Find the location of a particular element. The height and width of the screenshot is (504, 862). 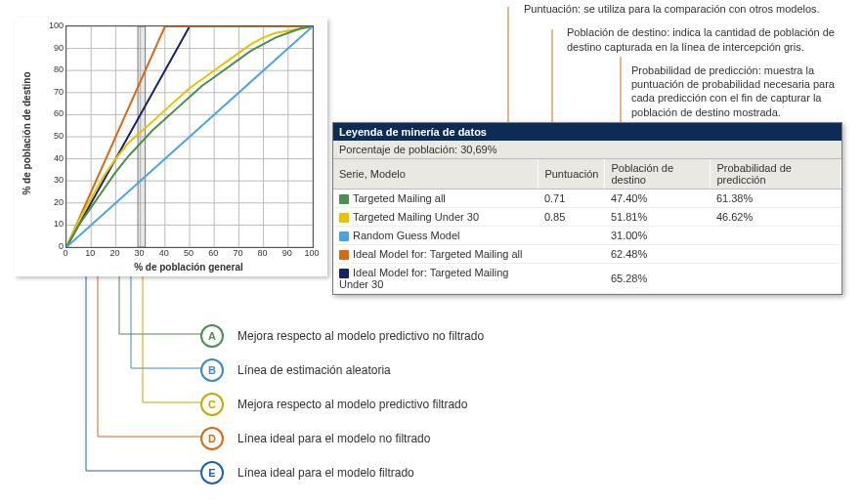

table-row: Random Guess Model31.00% is located at coordinates (587, 236).